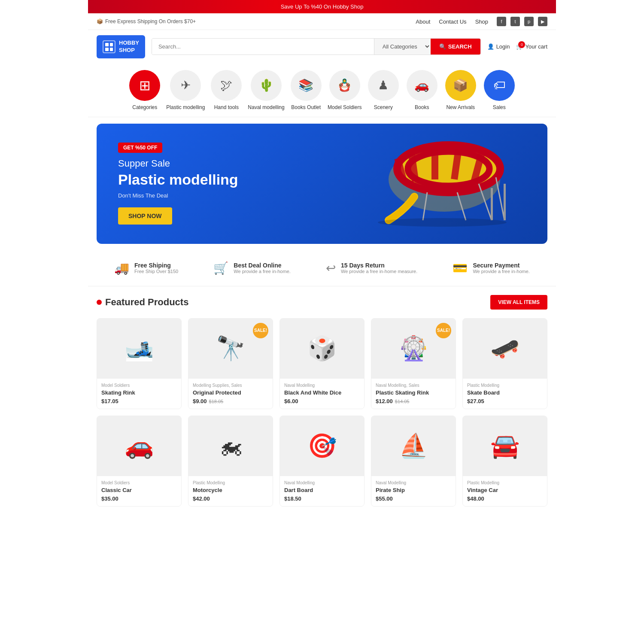 The height and width of the screenshot is (644, 644). What do you see at coordinates (231, 499) in the screenshot?
I see `product-price: $42.00` at bounding box center [231, 499].